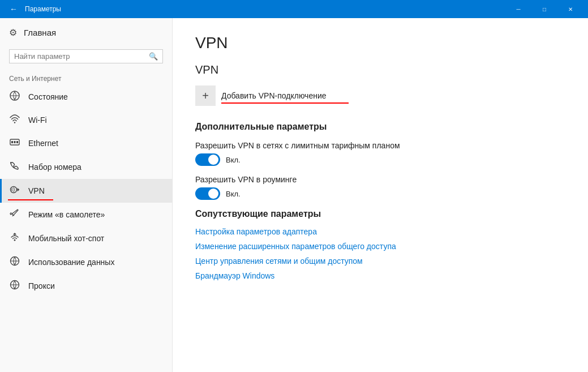 This screenshot has width=588, height=372. I want to click on home-icon: ⚙, so click(13, 33).